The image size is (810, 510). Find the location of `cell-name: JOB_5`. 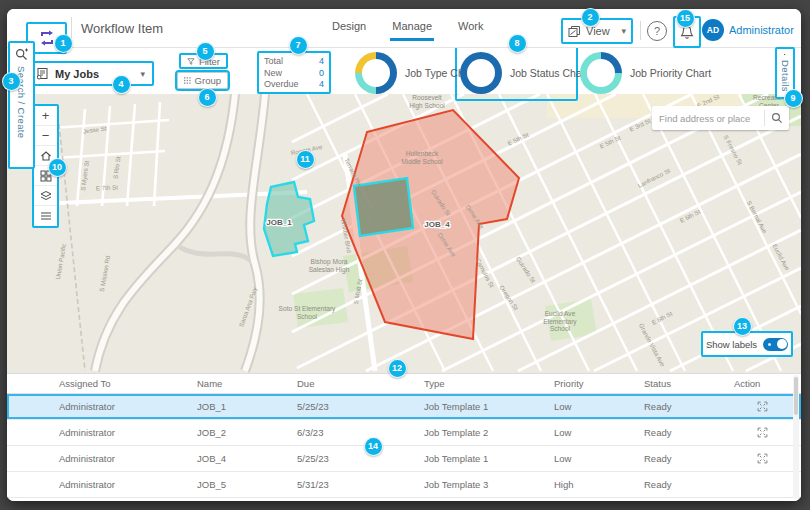

cell-name: JOB_5 is located at coordinates (247, 484).